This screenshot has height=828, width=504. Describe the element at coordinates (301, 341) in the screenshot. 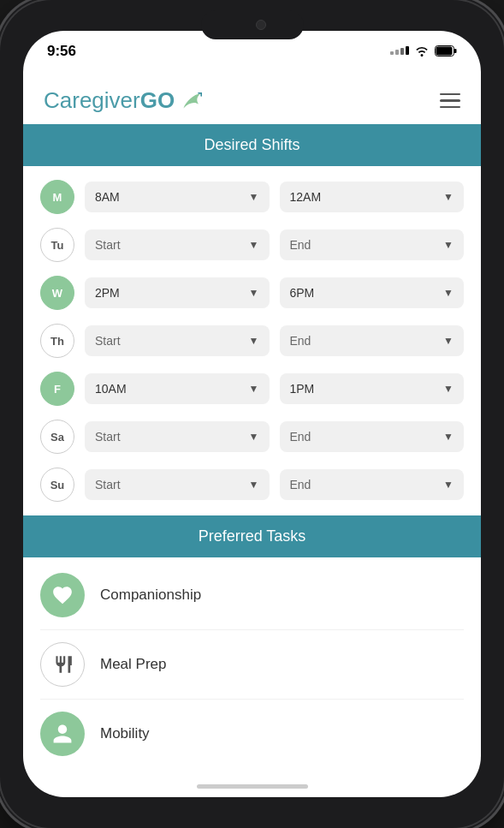

I see `end-value-th: End` at that location.